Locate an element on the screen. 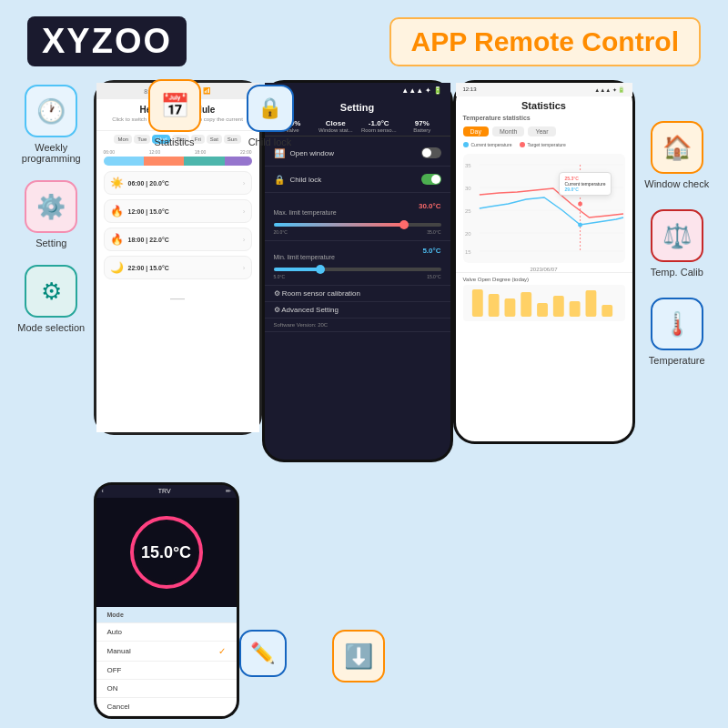  statistics-label: Statistics is located at coordinates (174, 142).